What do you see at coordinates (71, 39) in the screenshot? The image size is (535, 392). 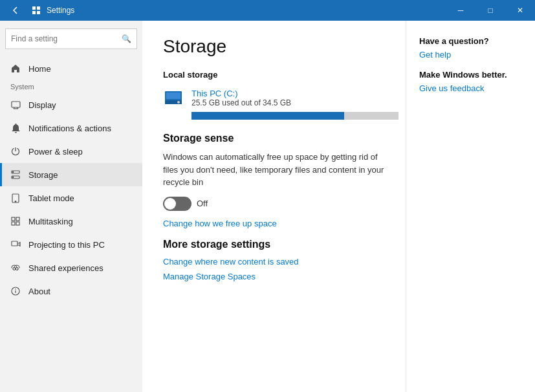 I see `search-box: 🔍` at bounding box center [71, 39].